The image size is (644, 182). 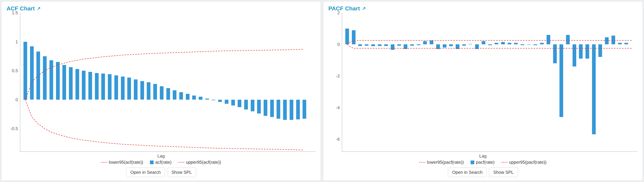 What do you see at coordinates (168, 152) in the screenshot?
I see `acf-xaxis-line` at bounding box center [168, 152].